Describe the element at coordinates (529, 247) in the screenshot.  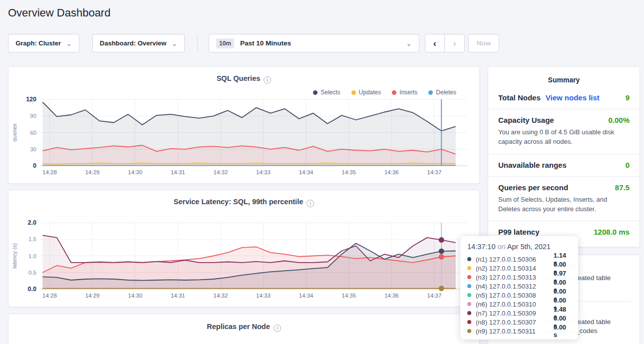
I see `tooltip-date: Apr 5th, 2021` at that location.